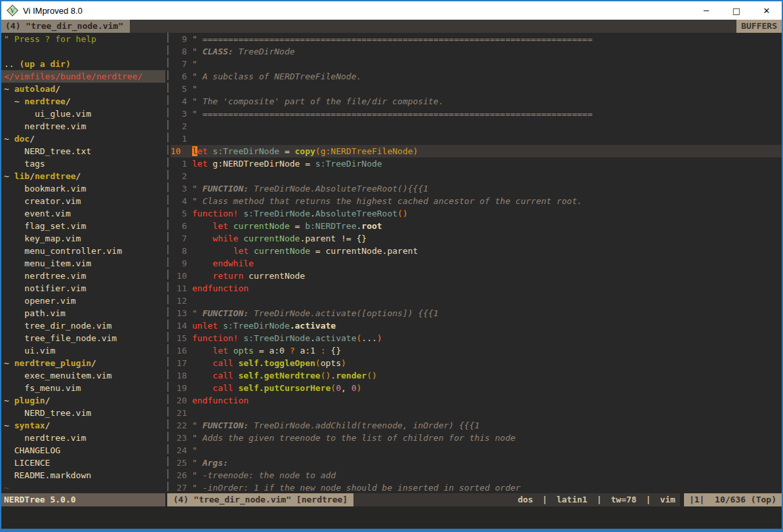  I want to click on code-line: 4" The 'composite' part of the file/dir …, so click(476, 101).